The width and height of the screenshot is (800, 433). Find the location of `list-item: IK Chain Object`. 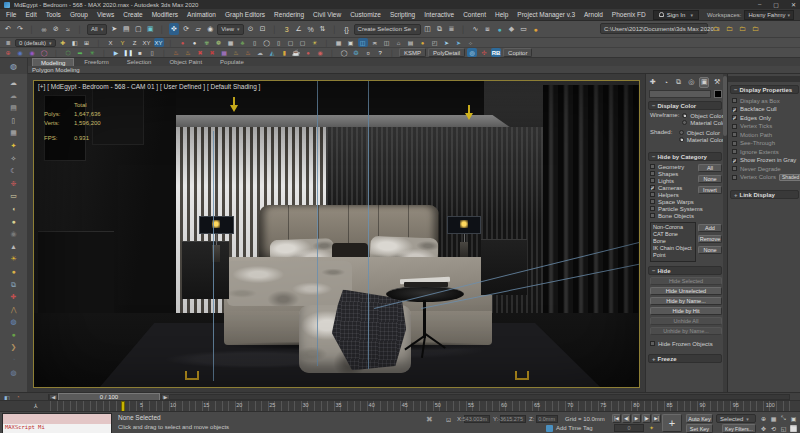

list-item: IK Chain Object is located at coordinates (673, 248).